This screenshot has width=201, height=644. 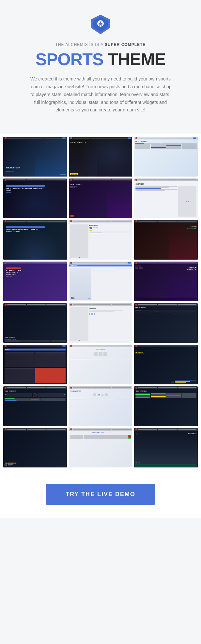 I want to click on screenshot-8: 38 GIROBILLI POS FORWARD, so click(x=100, y=240).